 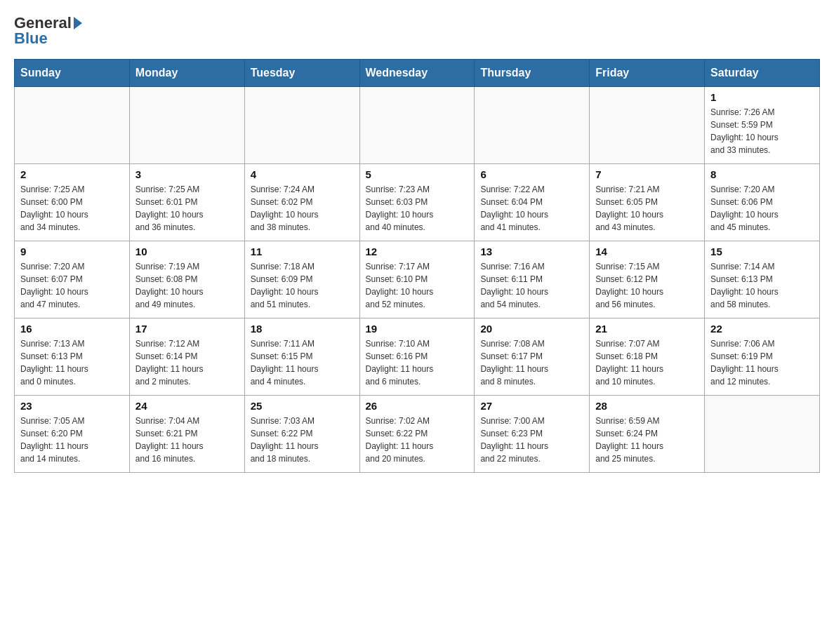 I want to click on page-header: General Blue, so click(x=417, y=31).